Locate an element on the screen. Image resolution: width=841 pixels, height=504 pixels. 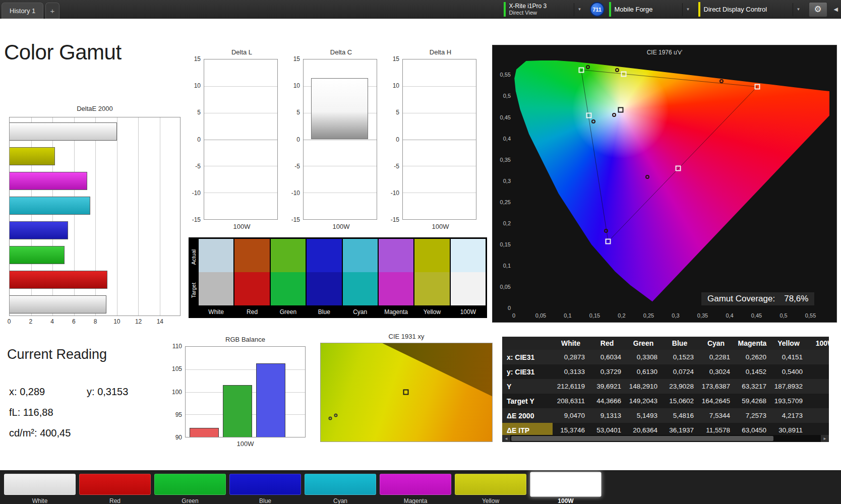
cie1976-title: CIE 1976 u'v' is located at coordinates (665, 52).